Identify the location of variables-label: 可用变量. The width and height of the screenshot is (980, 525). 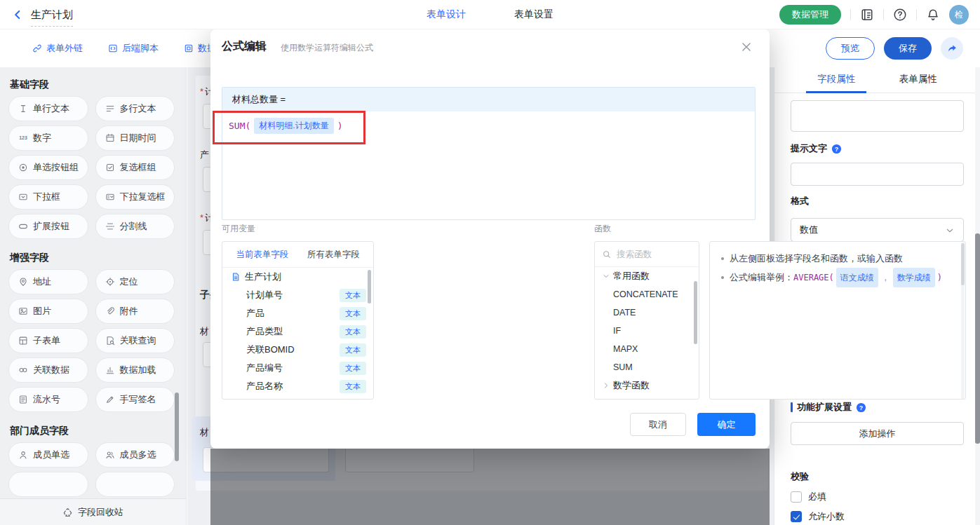
(239, 229).